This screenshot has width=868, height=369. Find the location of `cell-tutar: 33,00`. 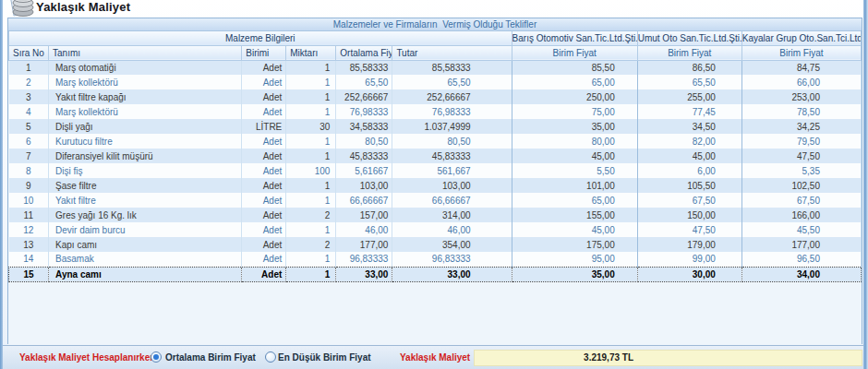

cell-tutar: 33,00 is located at coordinates (452, 274).